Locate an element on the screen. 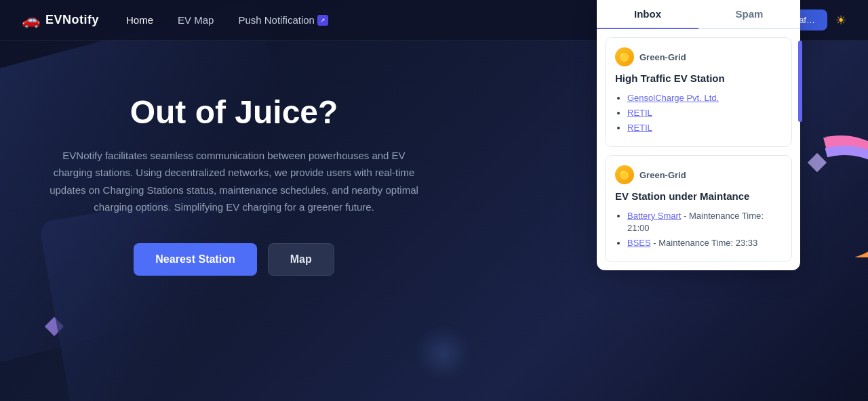 The width and height of the screenshot is (868, 401). card1-link-2: RETIL is located at coordinates (640, 112).